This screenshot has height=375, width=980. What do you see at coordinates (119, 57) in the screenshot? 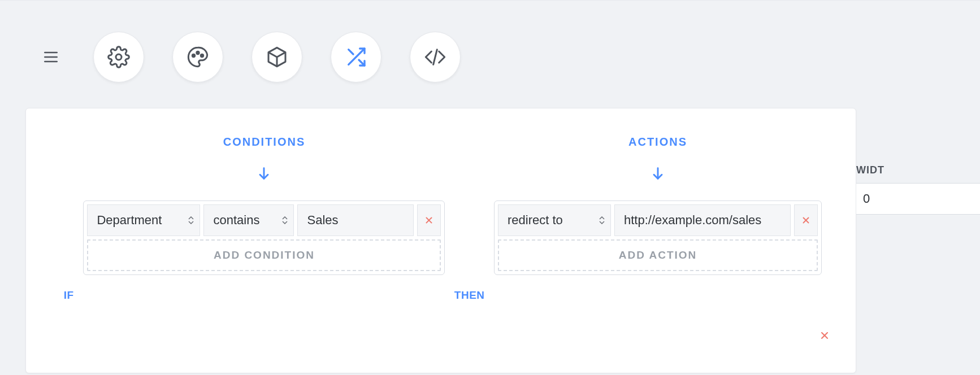
I see `settings-button` at bounding box center [119, 57].